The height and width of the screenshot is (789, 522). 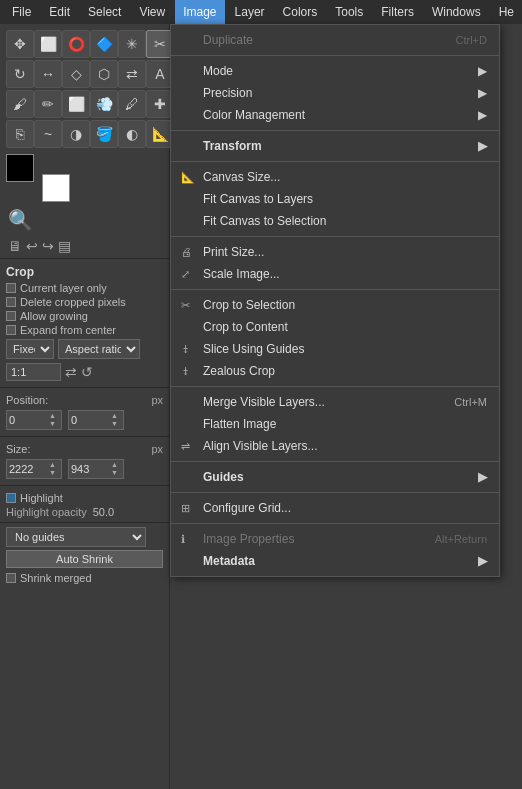 I want to click on menu-fit-layers: Fit Canvas to Layers, so click(x=335, y=199).